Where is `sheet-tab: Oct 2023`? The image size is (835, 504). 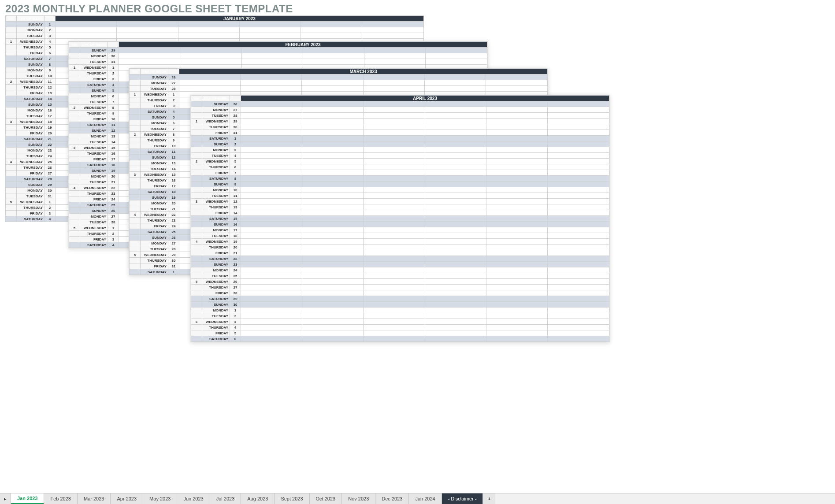
sheet-tab: Oct 2023 is located at coordinates (326, 499).